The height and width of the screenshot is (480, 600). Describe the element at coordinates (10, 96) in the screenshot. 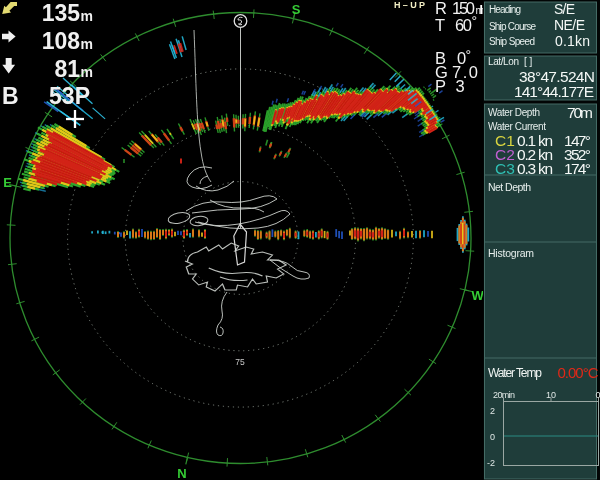

I see `svg-text: B` at that location.